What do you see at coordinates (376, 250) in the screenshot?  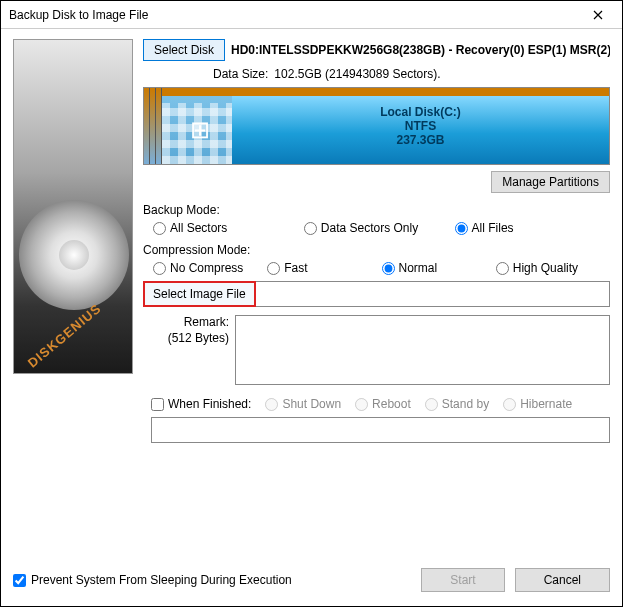 I see `compression-mode-label: Compression Mode:` at bounding box center [376, 250].